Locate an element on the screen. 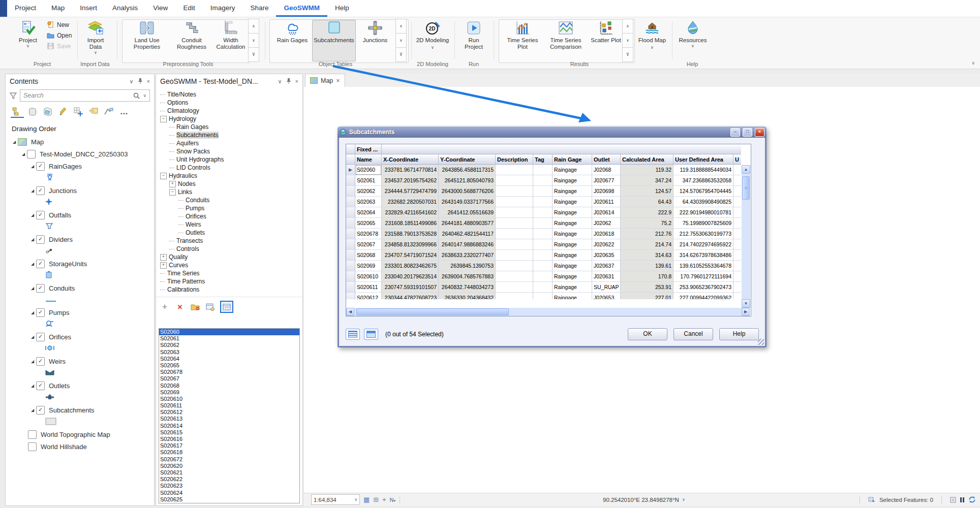  cell: 253.91 is located at coordinates (647, 288).